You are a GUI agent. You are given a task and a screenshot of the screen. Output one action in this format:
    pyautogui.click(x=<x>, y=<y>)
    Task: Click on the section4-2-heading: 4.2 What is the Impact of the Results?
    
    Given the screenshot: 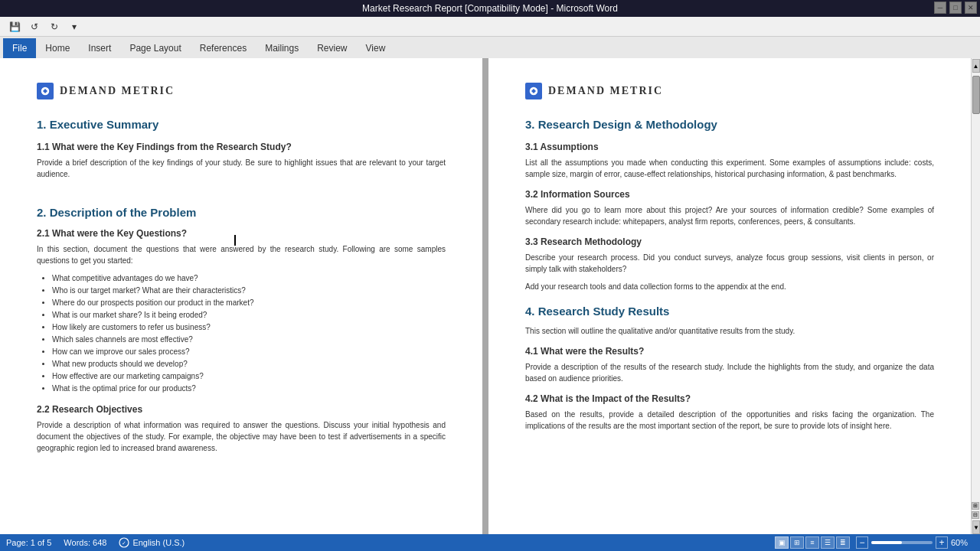 What is the action you would take?
    pyautogui.click(x=730, y=399)
    